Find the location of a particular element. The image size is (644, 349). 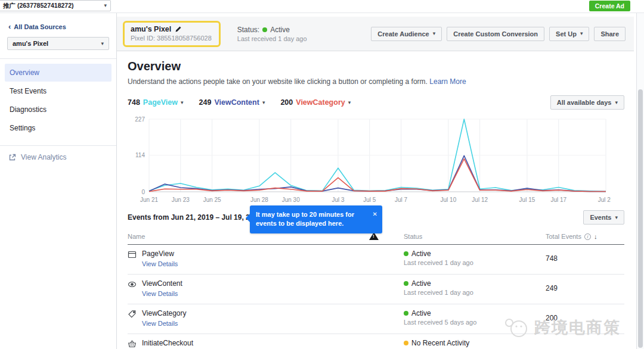

pixel-id: Pixel ID: 385518058756028 is located at coordinates (171, 38).